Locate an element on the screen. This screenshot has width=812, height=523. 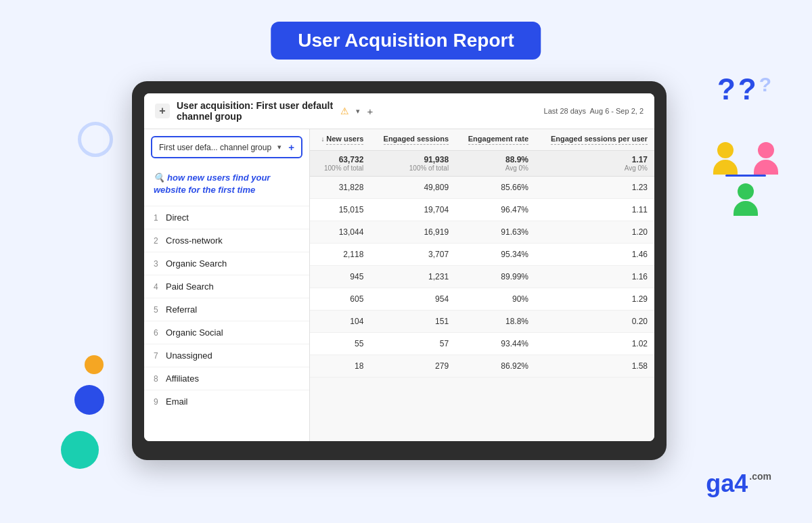
totals-engaged-per-user-val: 1.17 is located at coordinates (595, 160).